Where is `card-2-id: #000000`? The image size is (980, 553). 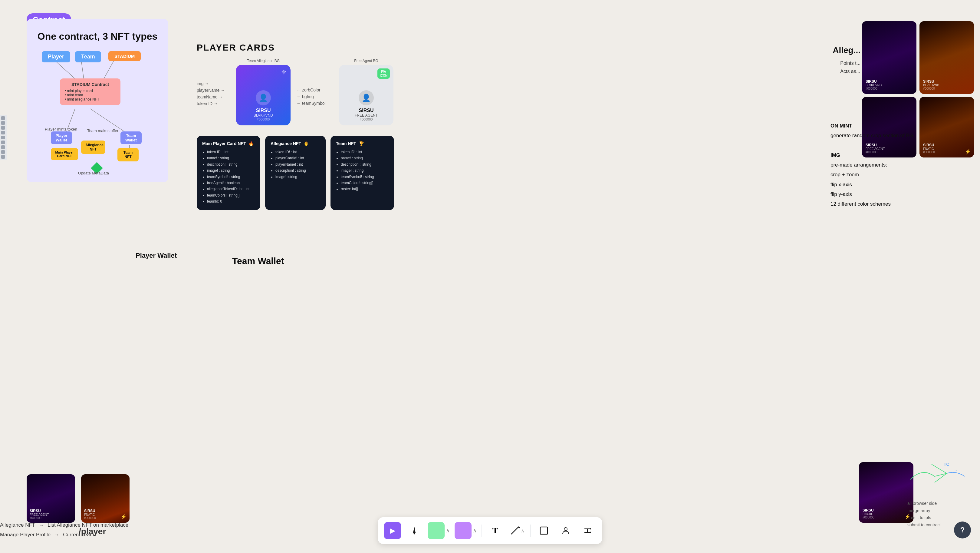 card-2-id: #000000 is located at coordinates (366, 120).